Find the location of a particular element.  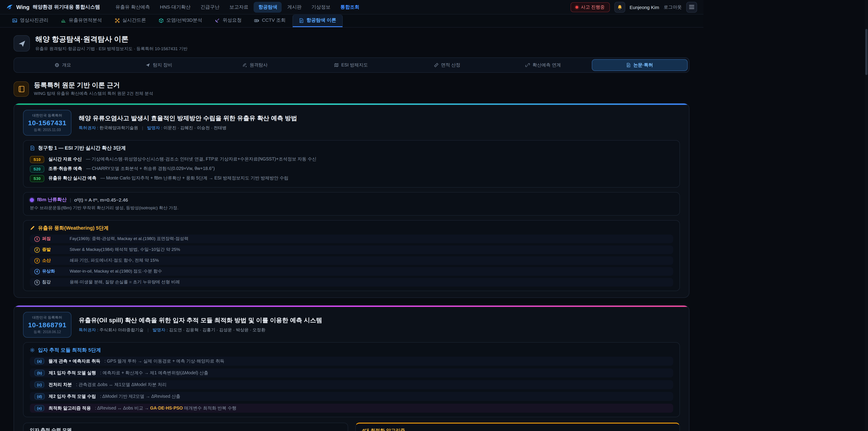

step-letter-badge: (c) is located at coordinates (39, 385).